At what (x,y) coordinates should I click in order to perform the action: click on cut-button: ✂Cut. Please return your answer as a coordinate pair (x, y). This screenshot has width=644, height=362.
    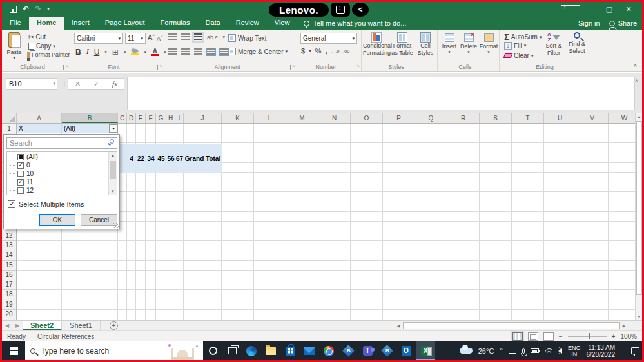
    Looking at the image, I should click on (37, 37).